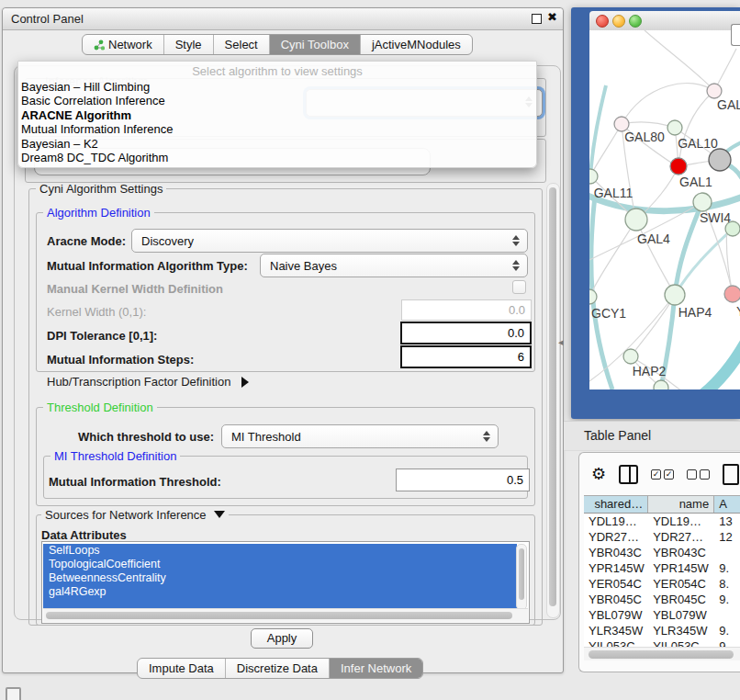  I want to click on table-cell: YER054C, so click(681, 584).